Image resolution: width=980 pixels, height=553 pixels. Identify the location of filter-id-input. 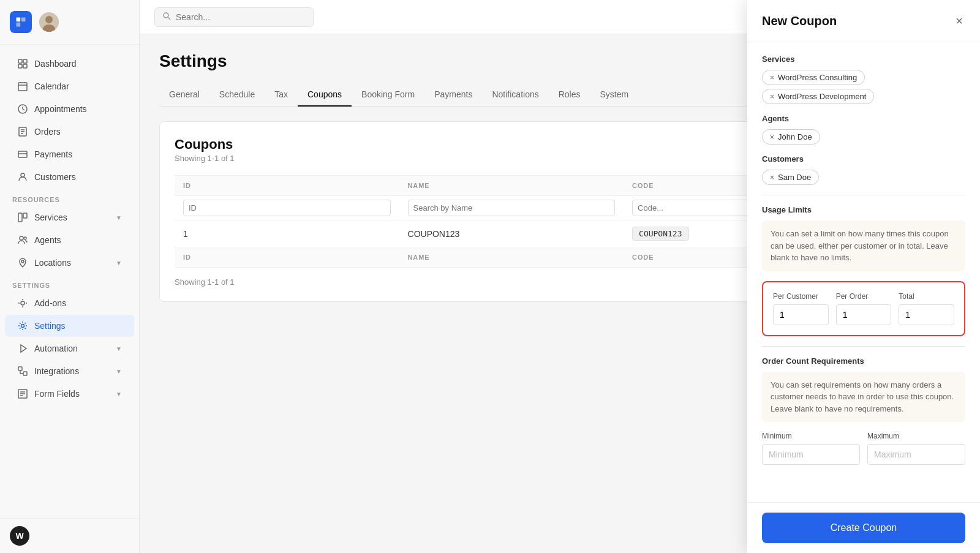
(287, 208).